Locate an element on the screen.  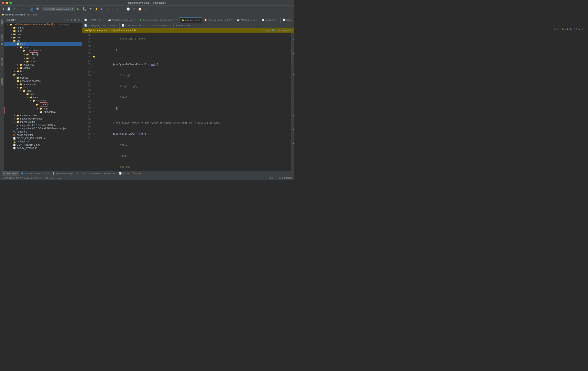
tree-item: ▶ 📁 doc is located at coordinates (43, 38).